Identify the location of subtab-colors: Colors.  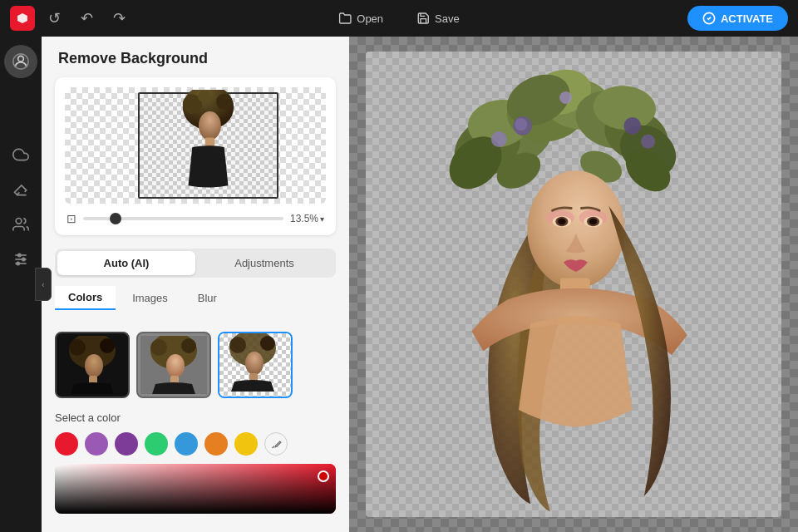
(85, 298).